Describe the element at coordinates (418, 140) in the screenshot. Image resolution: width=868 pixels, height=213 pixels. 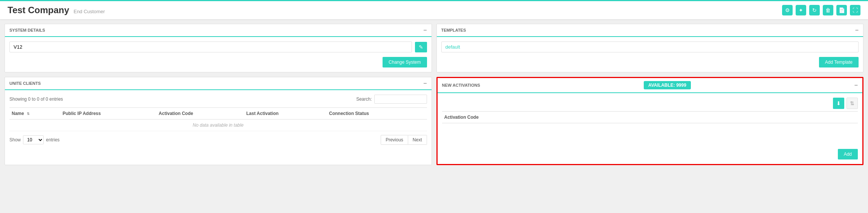
I see `next-button: Next` at that location.